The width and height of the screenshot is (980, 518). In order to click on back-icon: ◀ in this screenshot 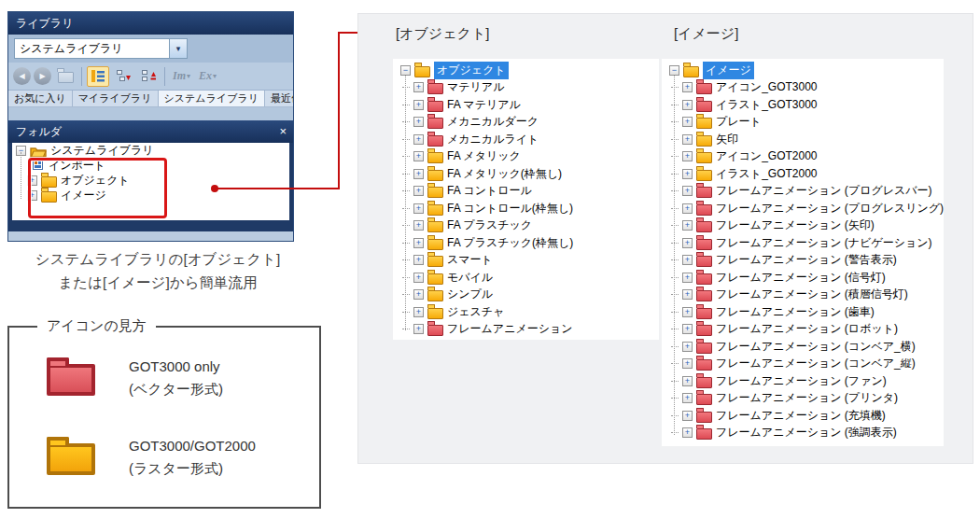, I will do `click(21, 77)`.